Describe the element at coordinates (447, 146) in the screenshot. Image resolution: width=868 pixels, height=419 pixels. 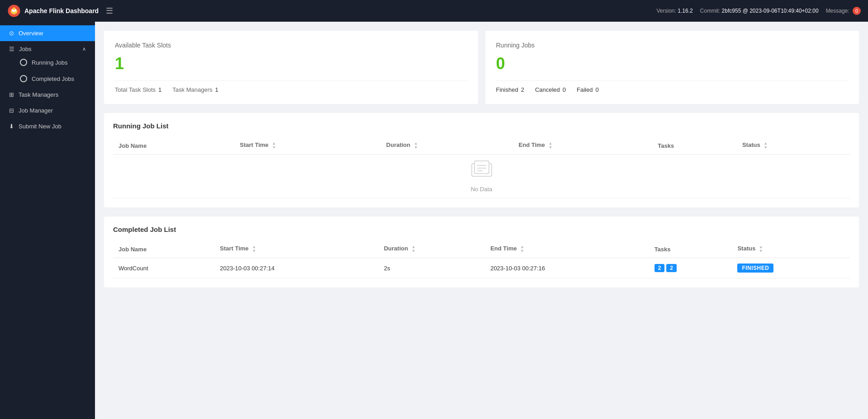
I see `col-duration: Duration ▲▼` at that location.